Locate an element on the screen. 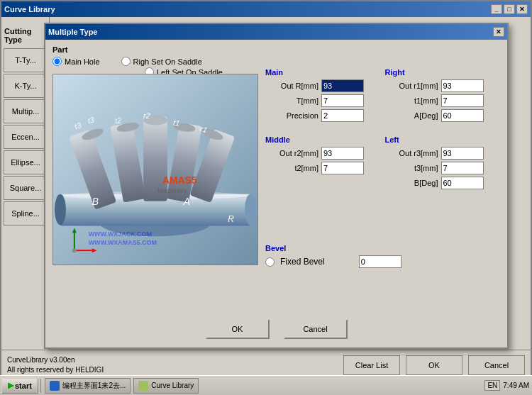 The height and width of the screenshot is (395, 532). main-ok-button: OK is located at coordinates (434, 365).